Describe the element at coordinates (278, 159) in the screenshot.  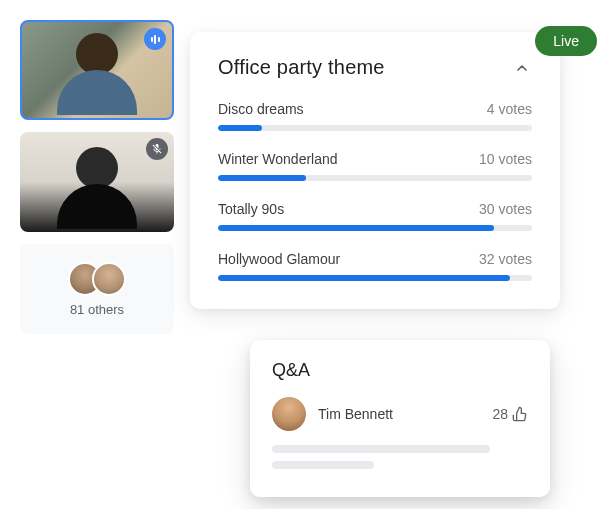
I see `poll-option-label: Winter Wonderland` at that location.